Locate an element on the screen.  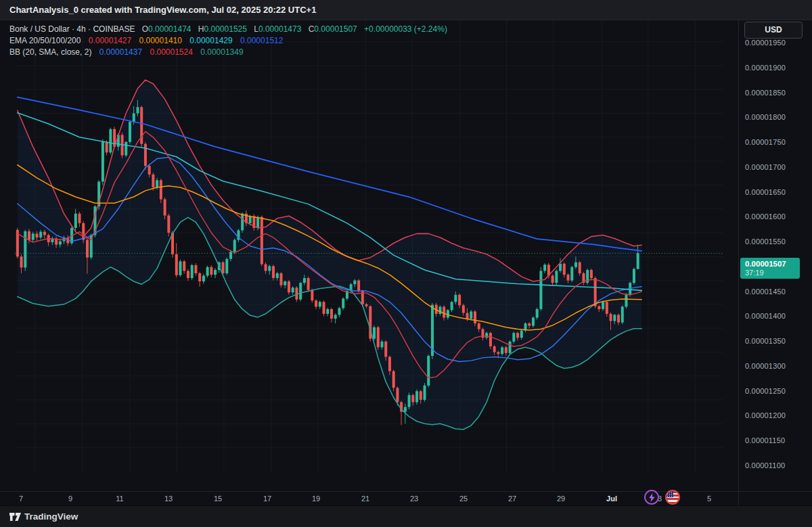
change-value: +0.00000033 (+2.24%) is located at coordinates (406, 29).